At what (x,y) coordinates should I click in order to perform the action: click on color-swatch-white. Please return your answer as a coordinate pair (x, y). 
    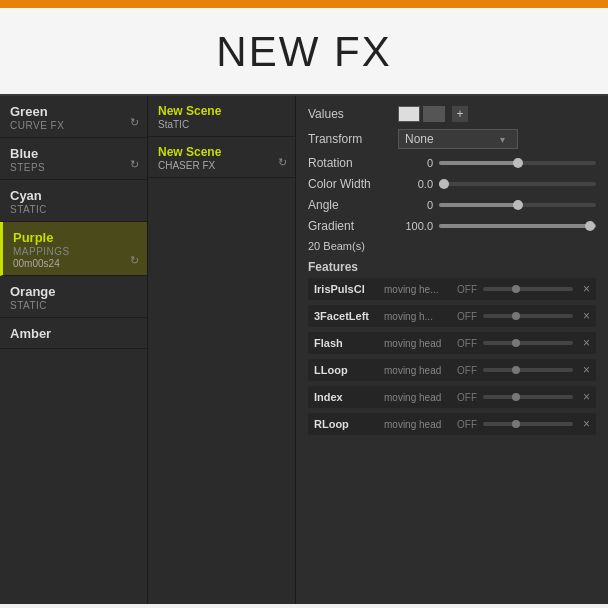
    Looking at the image, I should click on (409, 114).